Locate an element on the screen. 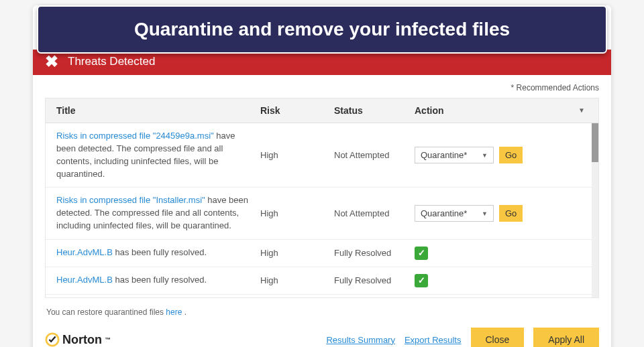 The width and height of the screenshot is (644, 347). table-row: Risks in compressed file "Installer.msi"… is located at coordinates (322, 214).